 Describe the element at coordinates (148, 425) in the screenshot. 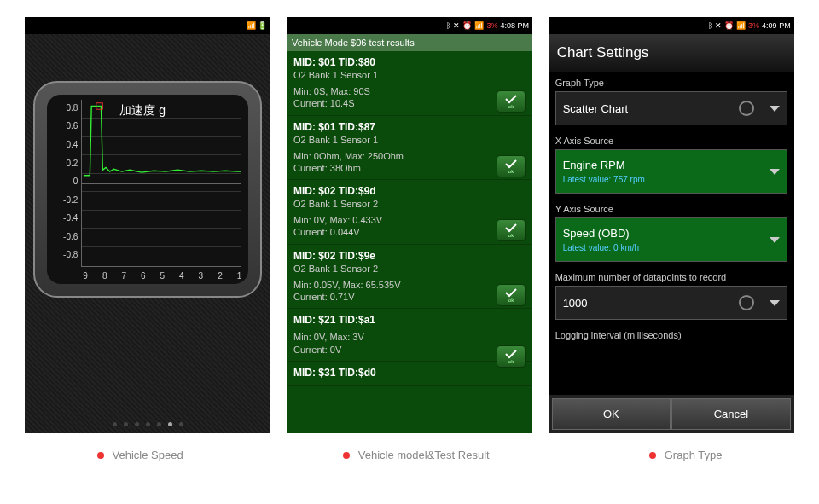

I see `page-indicator` at that location.